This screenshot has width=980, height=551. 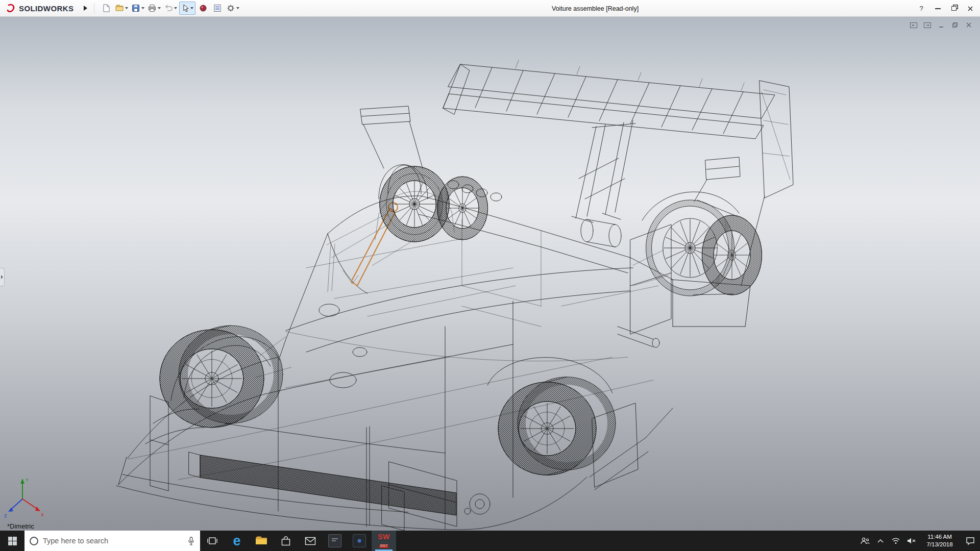 What do you see at coordinates (880, 541) in the screenshot?
I see `tray-overflow-button` at bounding box center [880, 541].